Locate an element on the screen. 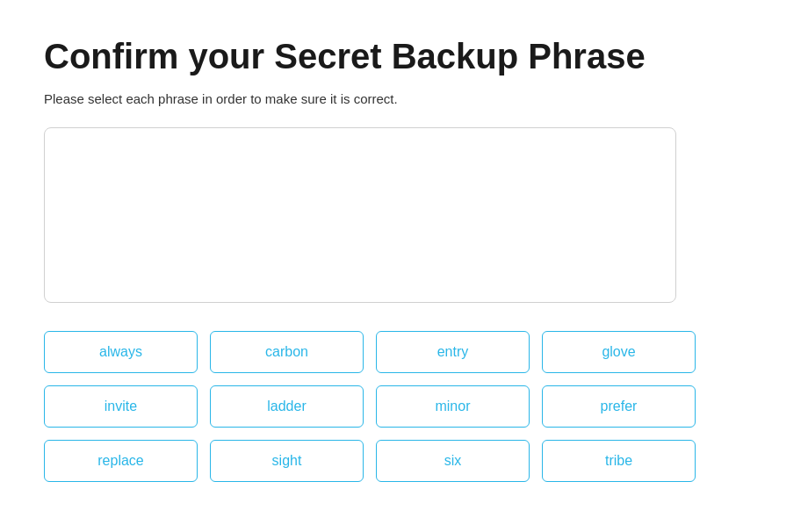 This screenshot has width=808, height=532. word-button-tribe: tribe is located at coordinates (618, 461).